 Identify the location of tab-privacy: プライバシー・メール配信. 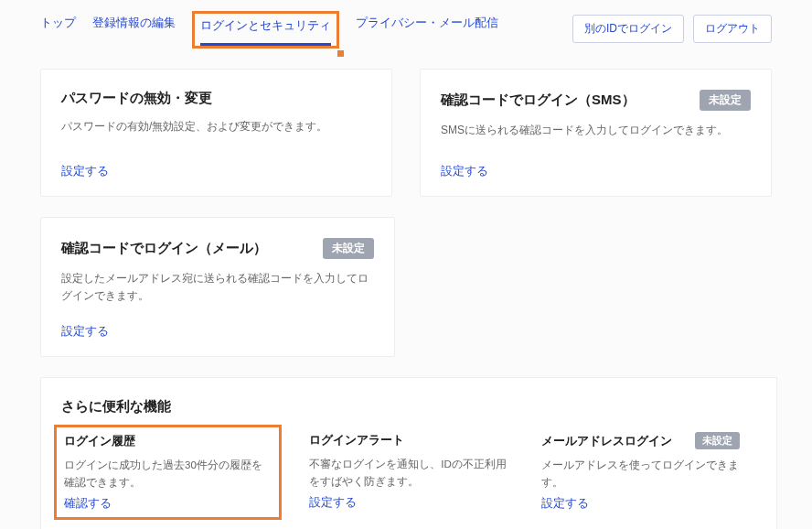
(427, 31).